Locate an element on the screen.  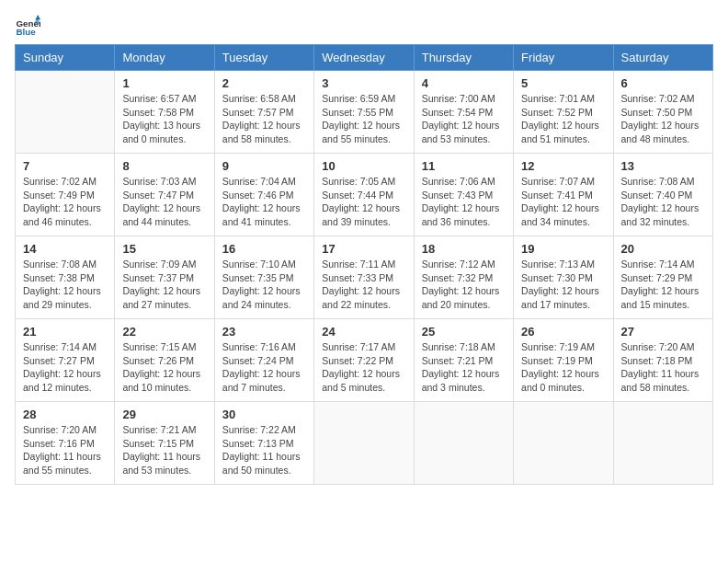
calendar-cell: 22Sunrise: 7:15 AMSunset: 7:26 PMDayligh… is located at coordinates (165, 361).